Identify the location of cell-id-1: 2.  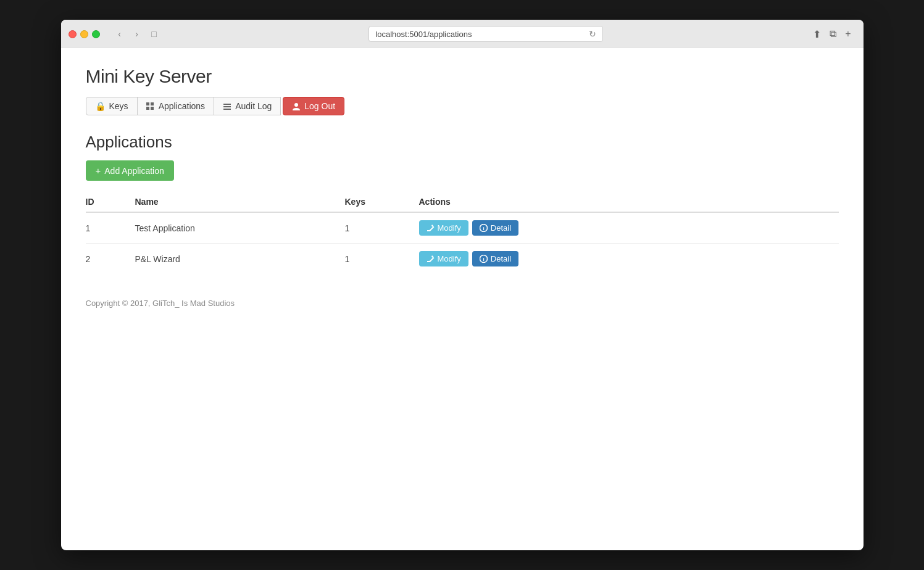
(110, 259).